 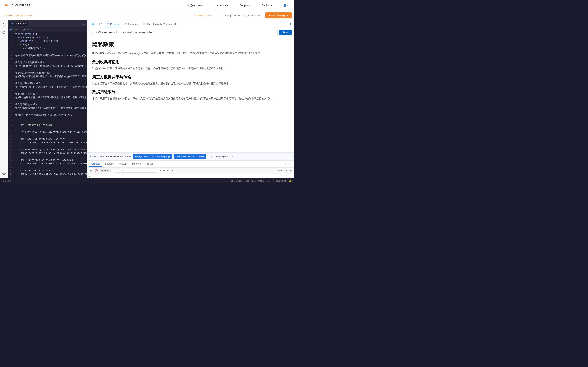 What do you see at coordinates (48, 129) in the screenshot?
I see `code-line-28: 28` at bounding box center [48, 129].